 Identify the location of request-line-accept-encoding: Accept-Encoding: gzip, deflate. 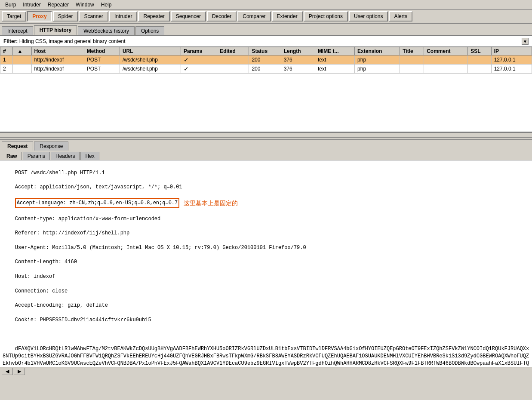
(62, 305).